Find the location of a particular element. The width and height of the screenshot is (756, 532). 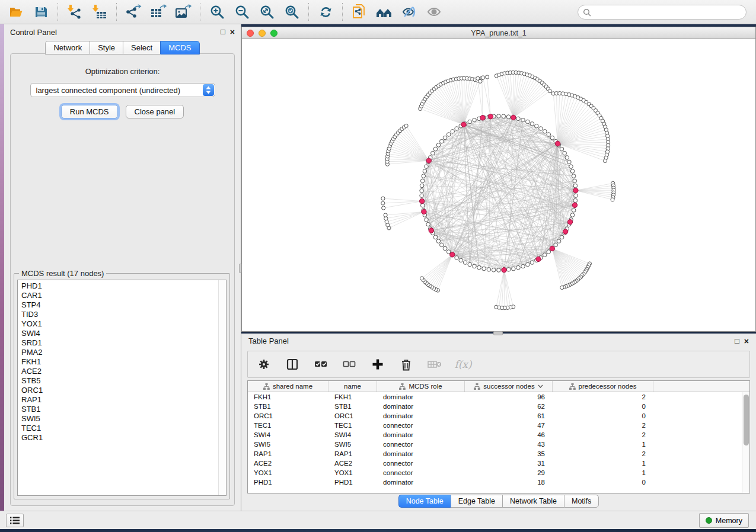

refresh-icon is located at coordinates (326, 12).